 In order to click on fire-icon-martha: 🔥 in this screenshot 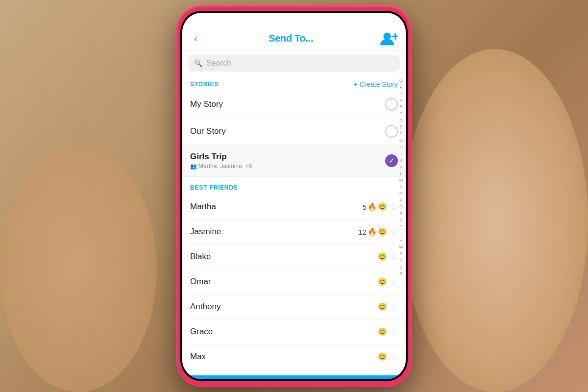, I will do `click(372, 207)`.